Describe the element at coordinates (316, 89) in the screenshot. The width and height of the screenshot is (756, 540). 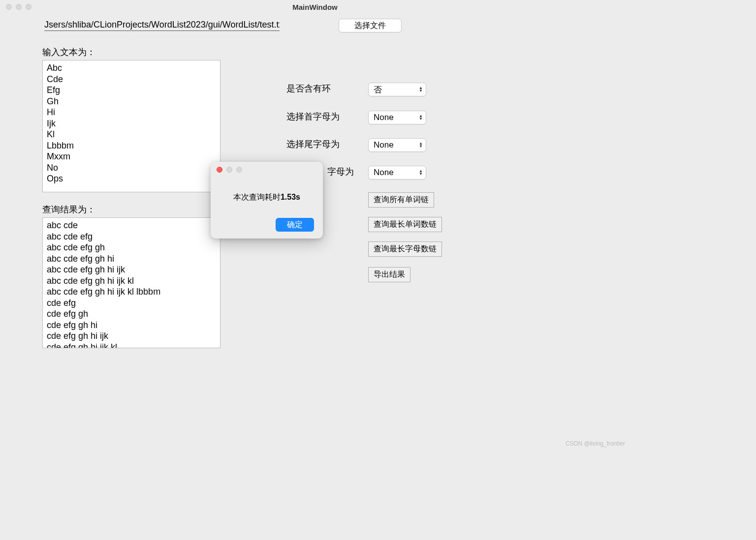
I see `option-has-loop: 是否含有环` at that location.